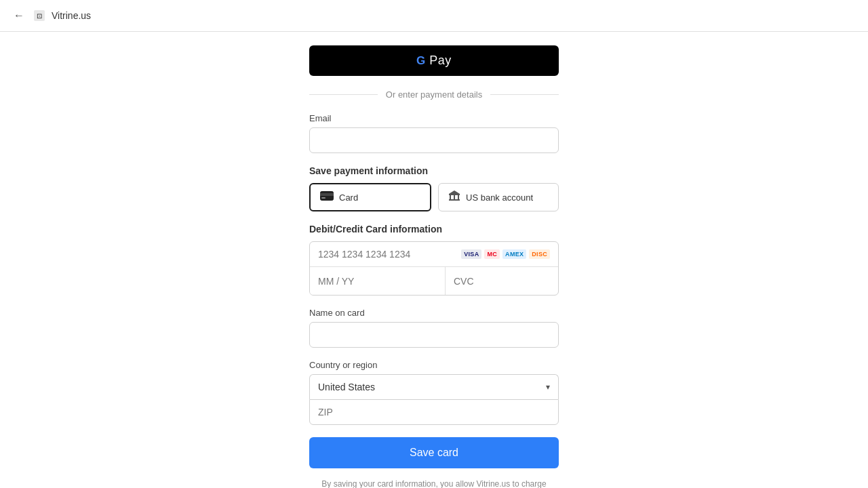  What do you see at coordinates (441, 61) in the screenshot?
I see `gpay-label: Pay` at bounding box center [441, 61].